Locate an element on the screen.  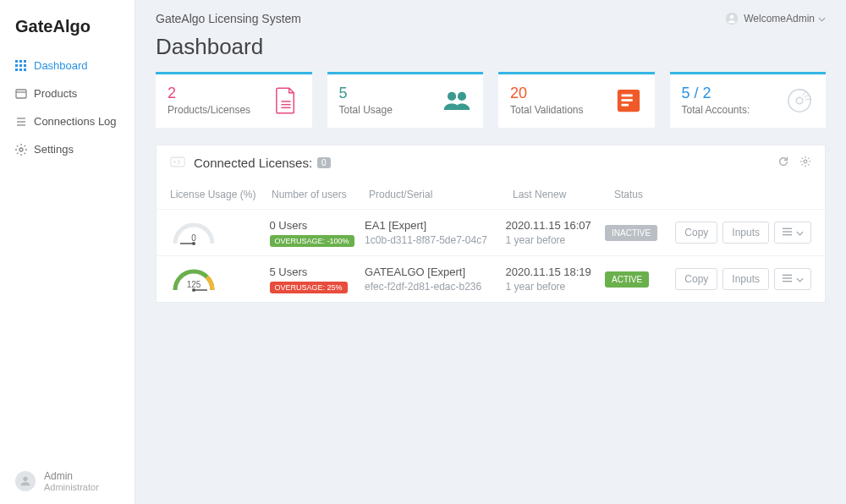
renew-date: 2020.11.15 18:19 is located at coordinates (556, 272).